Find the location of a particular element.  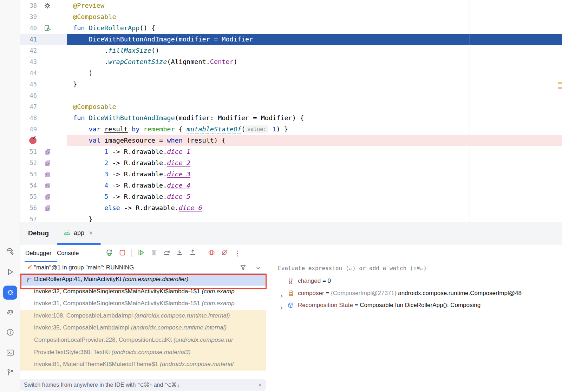

code-text: fun DiceWithButtonAndImage(modifier: Mod… is located at coordinates (314, 118).